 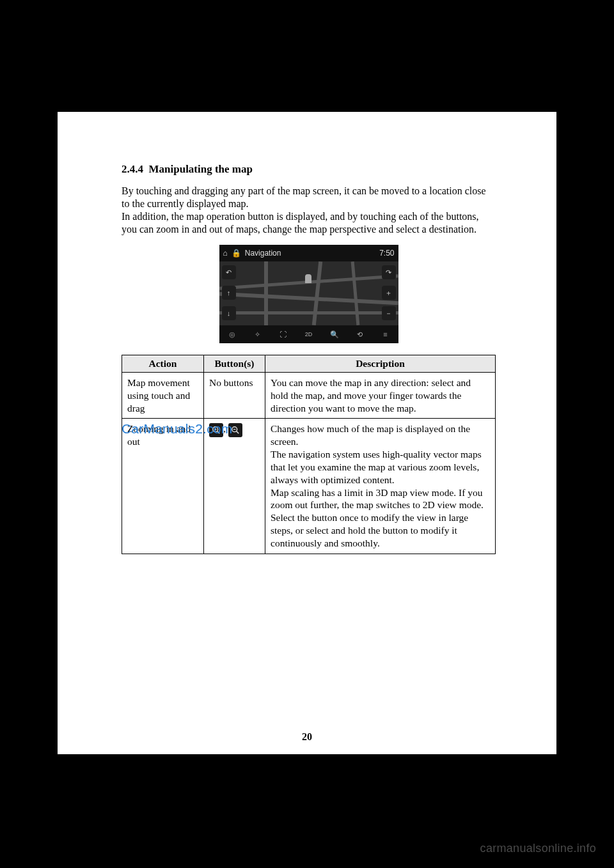 I want to click on section-heading: 2.4.4 Manipulating the map, so click(x=308, y=169).